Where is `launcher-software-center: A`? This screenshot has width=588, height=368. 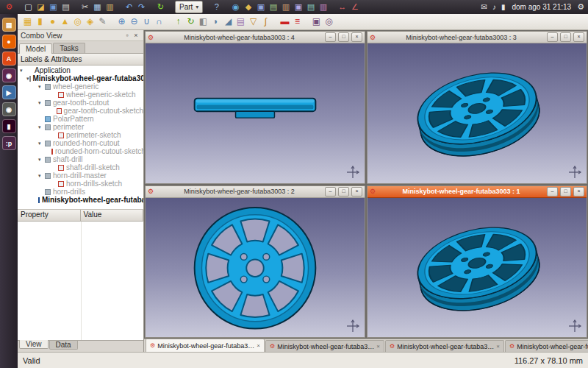 launcher-software-center: A is located at coordinates (9, 59).